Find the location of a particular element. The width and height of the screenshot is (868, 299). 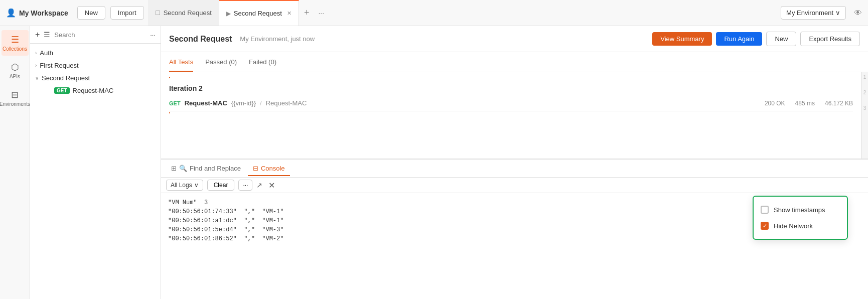

log-filter-label: All Logs is located at coordinates (182, 185).